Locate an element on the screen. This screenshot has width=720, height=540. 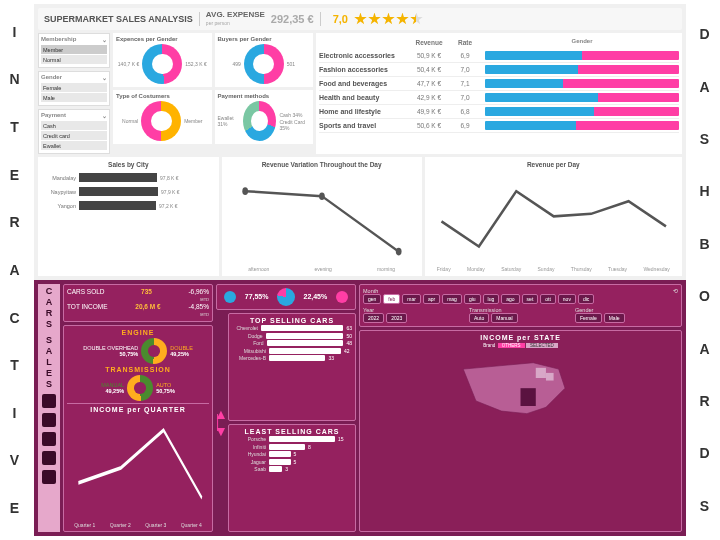
filter-chip: dic is located at coordinates (586, 299).